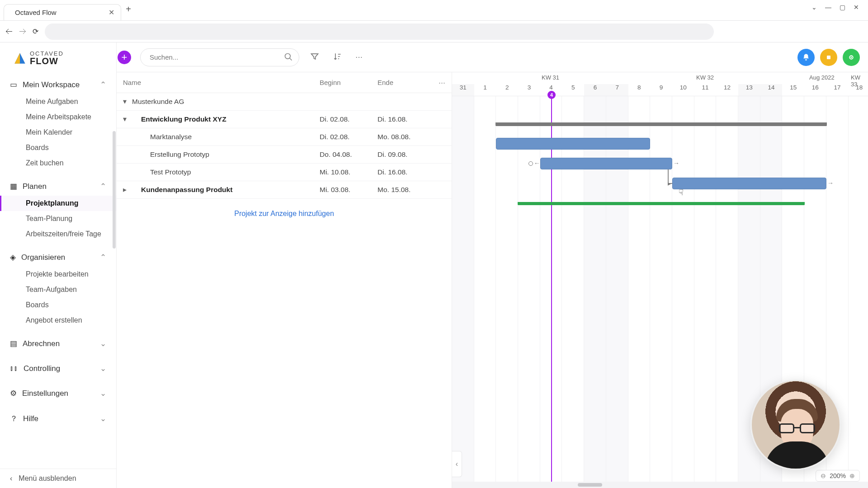 The image size is (868, 488). I want to click on day-cell: 3, so click(529, 90).